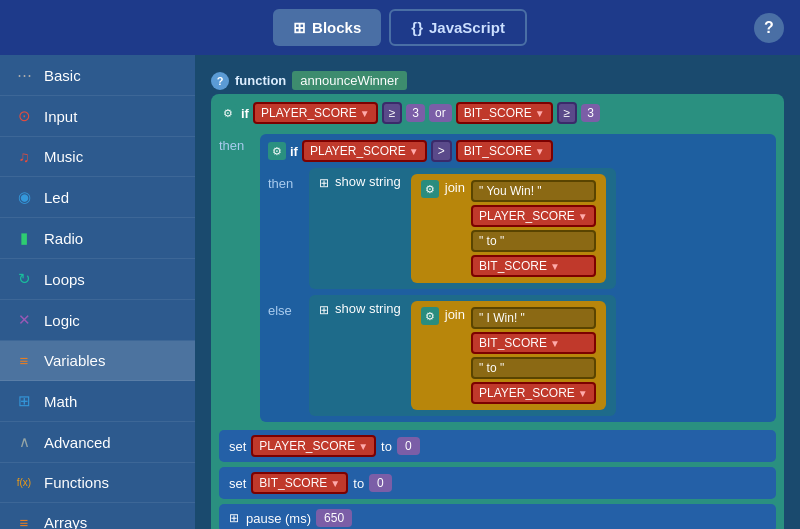 The width and height of the screenshot is (800, 529). Describe the element at coordinates (458, 28) in the screenshot. I see `tab-javascript-button: {} JavaScript` at that location.